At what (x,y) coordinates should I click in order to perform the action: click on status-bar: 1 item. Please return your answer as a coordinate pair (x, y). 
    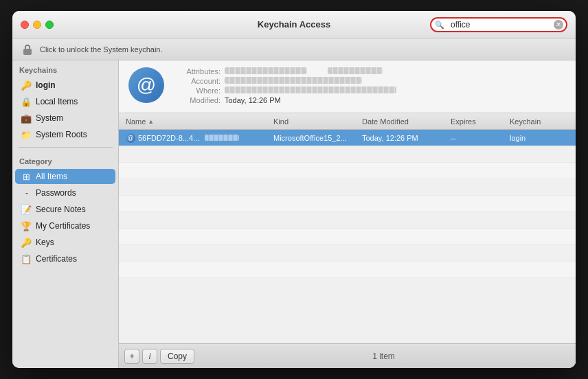
    Looking at the image, I should click on (383, 356).